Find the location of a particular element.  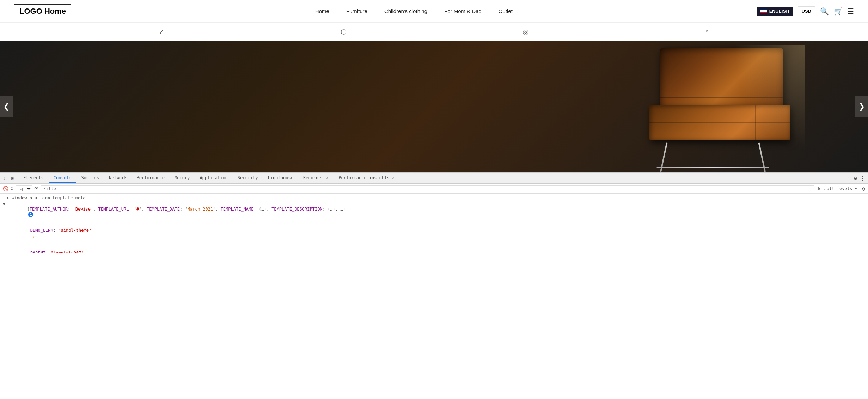

console-toolbar: 🚫 ⊘ top 👁 Default levels ▾ ⚙ is located at coordinates (434, 189).